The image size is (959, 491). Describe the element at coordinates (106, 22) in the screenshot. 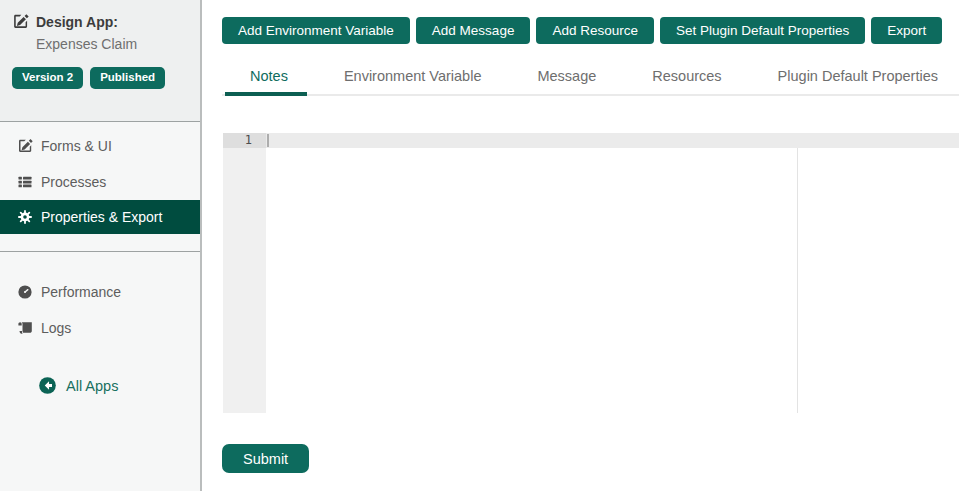

I see `app-title-row: Design App:` at that location.